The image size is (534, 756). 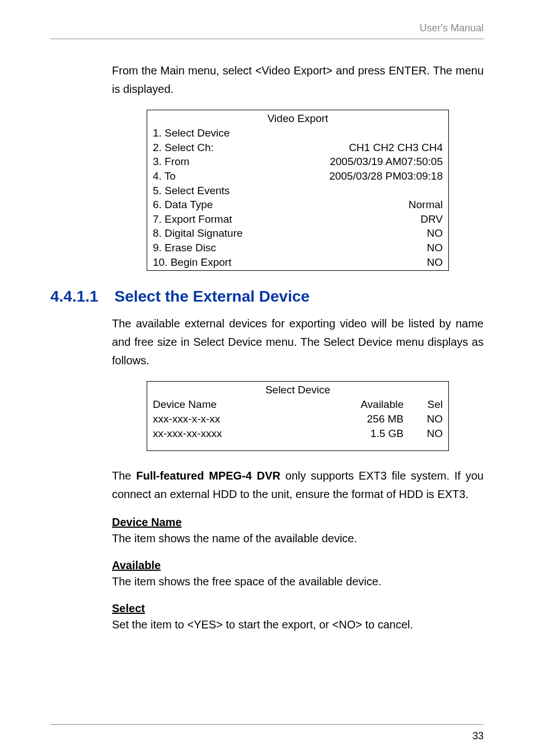 What do you see at coordinates (298, 133) in the screenshot?
I see `menu-row: 1. Select Device` at bounding box center [298, 133].